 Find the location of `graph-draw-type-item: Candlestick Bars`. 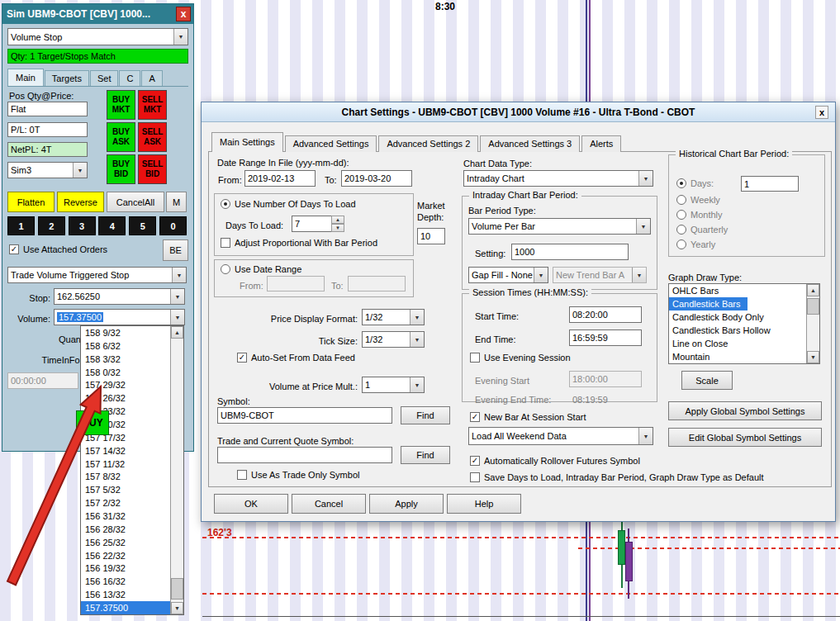

graph-draw-type-item: Candlestick Bars is located at coordinates (709, 304).